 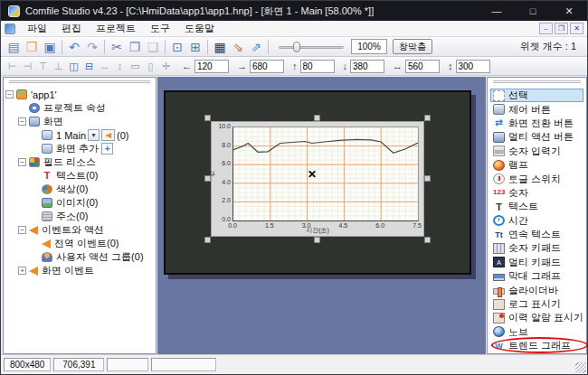 I want to click on menu-help: 도움말, so click(x=199, y=29).